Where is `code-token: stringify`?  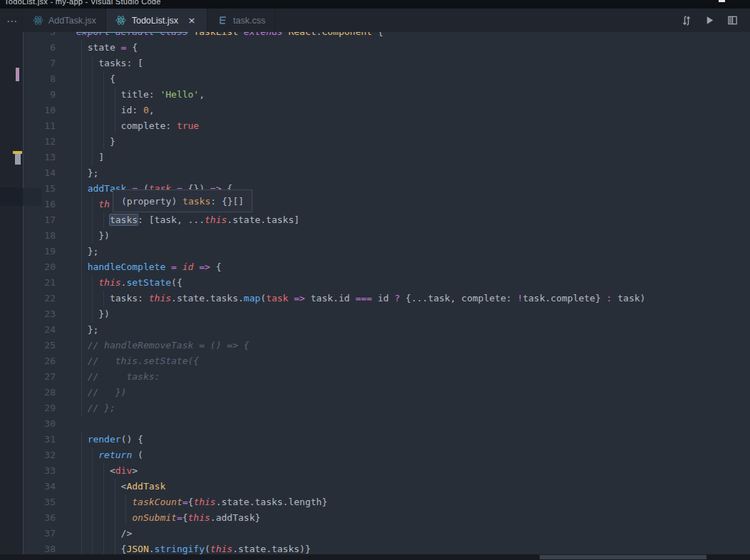 code-token: stringify is located at coordinates (180, 549).